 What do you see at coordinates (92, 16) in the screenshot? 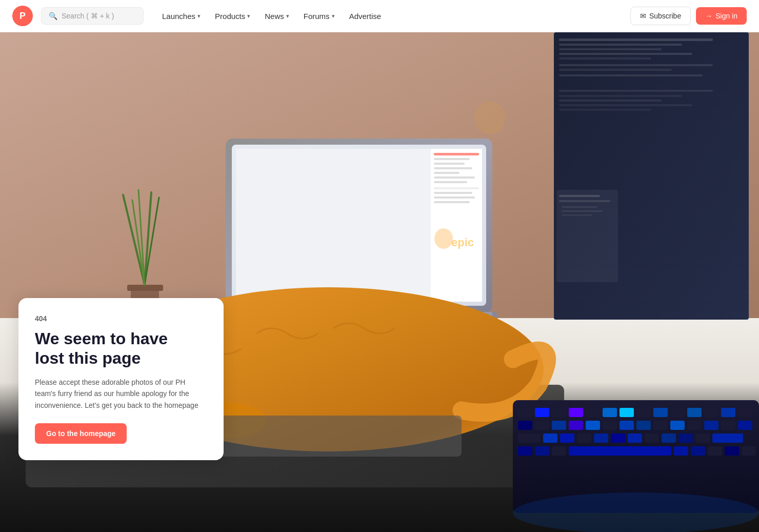
I see `search-box: 🔍 Search ( ⌘ + k )` at bounding box center [92, 16].